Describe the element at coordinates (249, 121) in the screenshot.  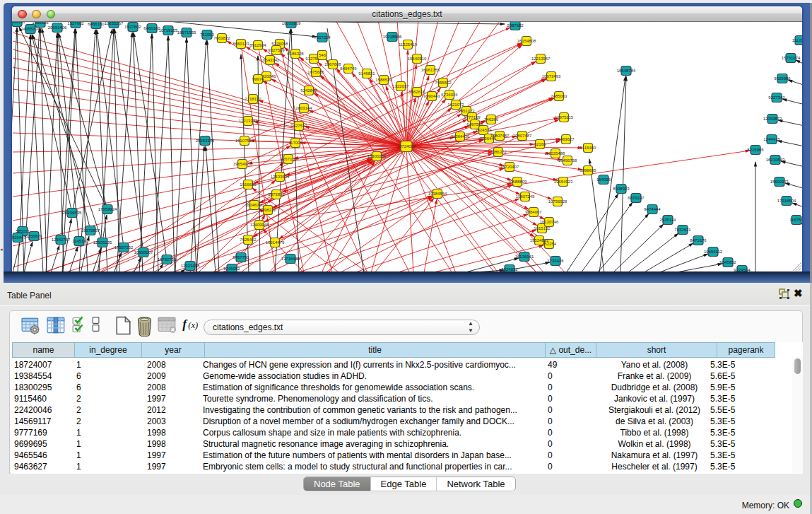
I see `svg-text: 12213383` at that location.